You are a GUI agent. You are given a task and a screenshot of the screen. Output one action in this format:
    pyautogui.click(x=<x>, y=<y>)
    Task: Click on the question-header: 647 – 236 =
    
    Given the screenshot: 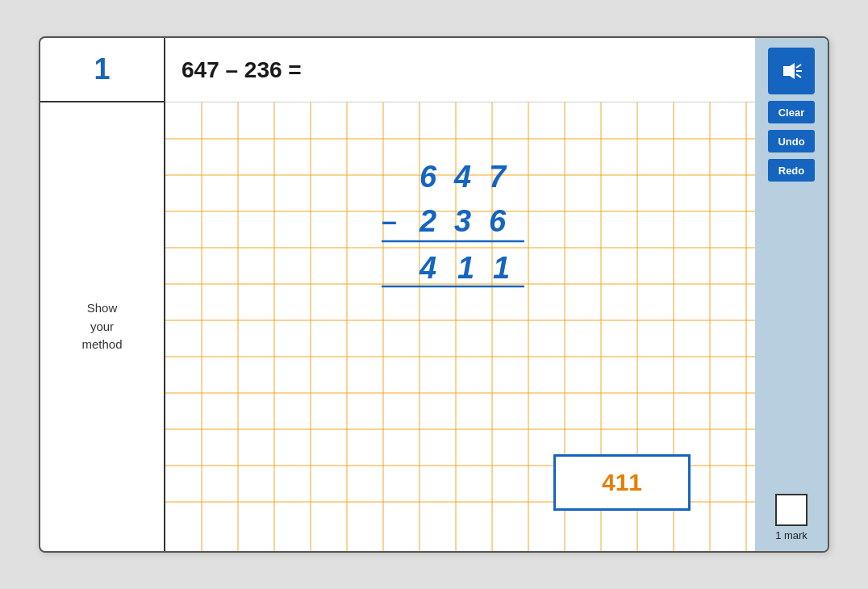 What is the action you would take?
    pyautogui.click(x=460, y=70)
    